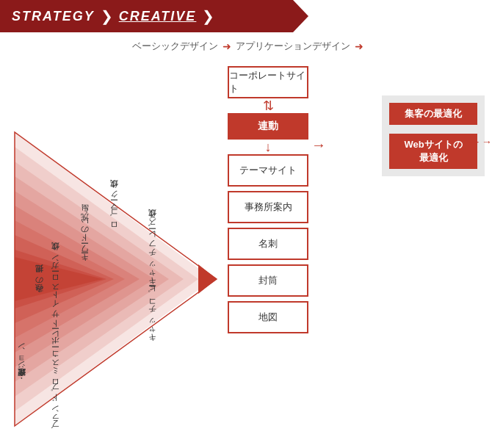  Describe the element at coordinates (154, 16) in the screenshot. I see `header-banner: STRATEGY ❯ CREATIVE ❯` at that location.